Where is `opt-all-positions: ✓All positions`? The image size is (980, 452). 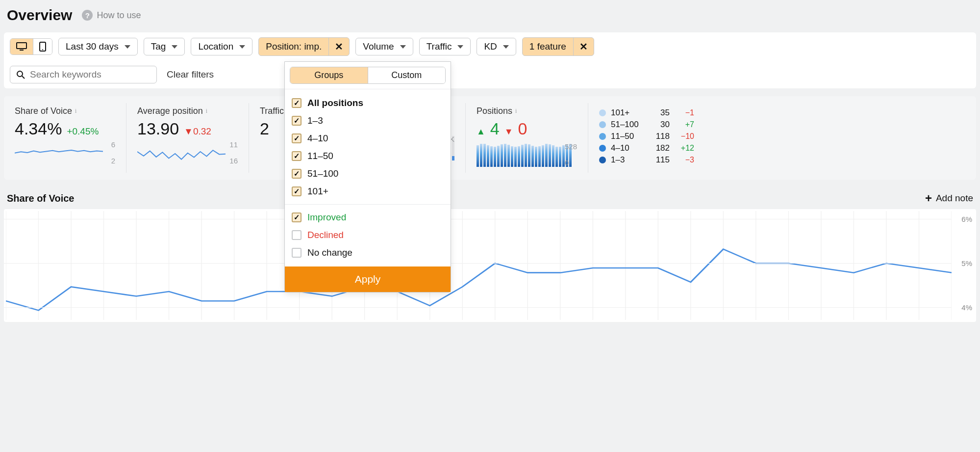
opt-all-positions: ✓All positions is located at coordinates (368, 103).